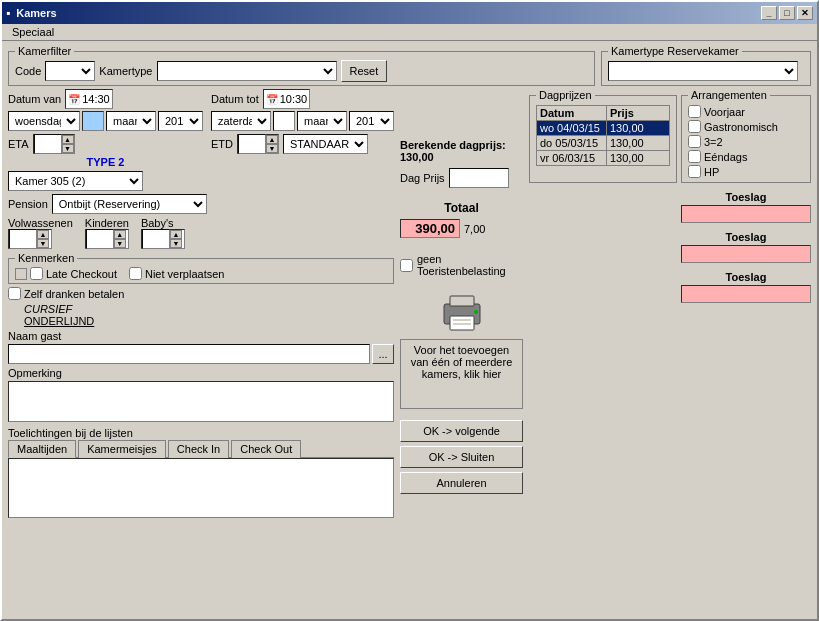 Image resolution: width=819 pixels, height=621 pixels. What do you see at coordinates (474, 229) in the screenshot?
I see `totaal-extra: 7,00` at bounding box center [474, 229].